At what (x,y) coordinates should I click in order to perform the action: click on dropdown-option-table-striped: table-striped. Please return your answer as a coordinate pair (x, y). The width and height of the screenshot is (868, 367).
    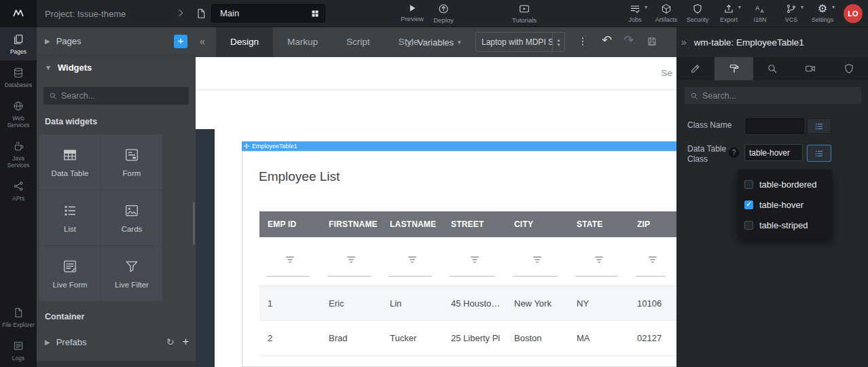
    Looking at the image, I should click on (785, 225).